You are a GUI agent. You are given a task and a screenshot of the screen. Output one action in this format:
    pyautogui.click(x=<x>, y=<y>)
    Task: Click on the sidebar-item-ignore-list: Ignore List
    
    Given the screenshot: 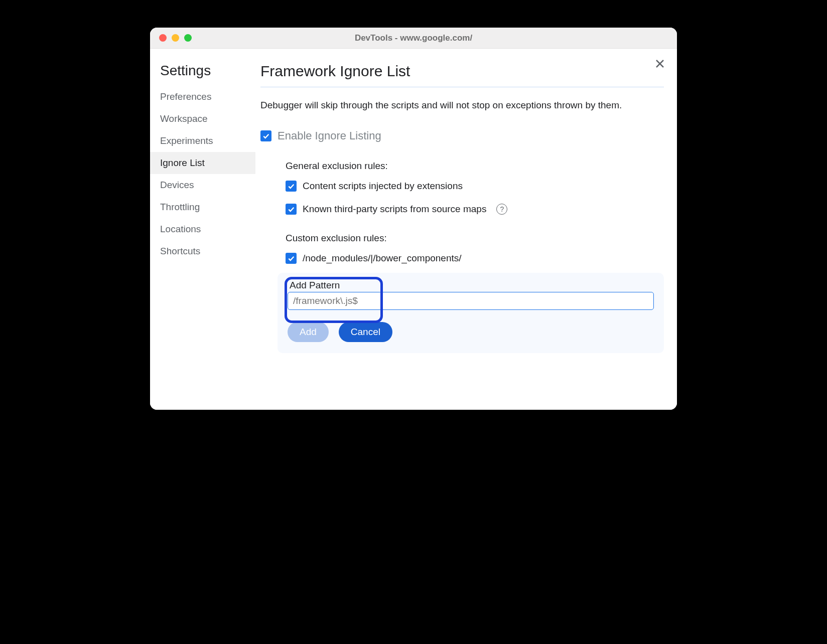 What is the action you would take?
    pyautogui.click(x=203, y=163)
    